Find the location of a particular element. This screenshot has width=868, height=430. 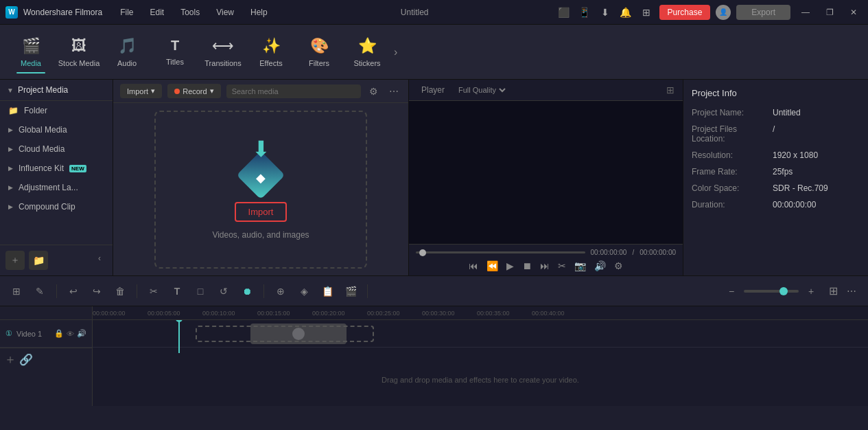

add-track-icon: ＋ is located at coordinates (10, 359).